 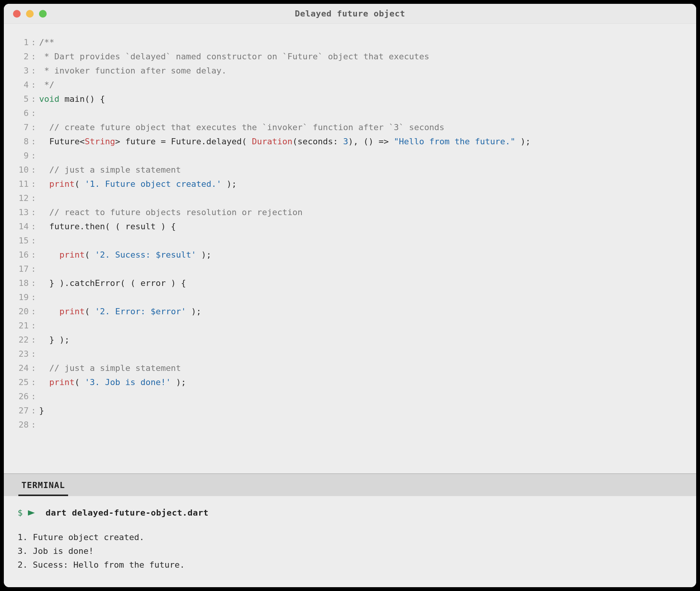 I want to click on code-line: 23:, so click(x=347, y=354).